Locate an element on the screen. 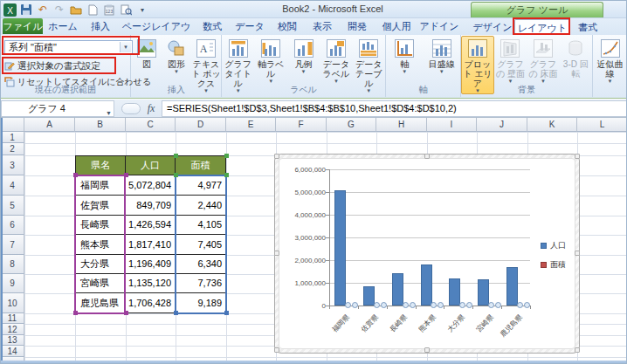 This screenshot has width=627, height=364. chart-tools-tab: デザイン is located at coordinates (493, 27).